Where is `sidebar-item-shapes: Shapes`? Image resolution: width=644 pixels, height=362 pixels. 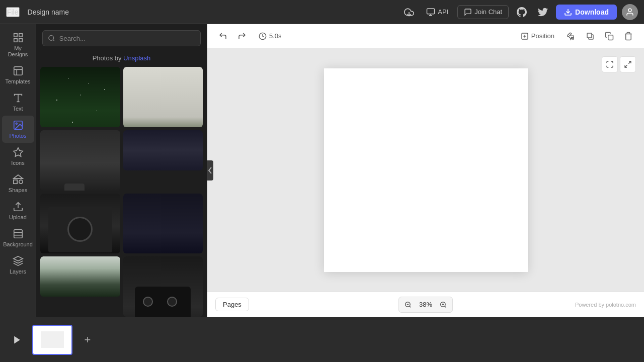 sidebar-item-shapes: Shapes is located at coordinates (18, 184).